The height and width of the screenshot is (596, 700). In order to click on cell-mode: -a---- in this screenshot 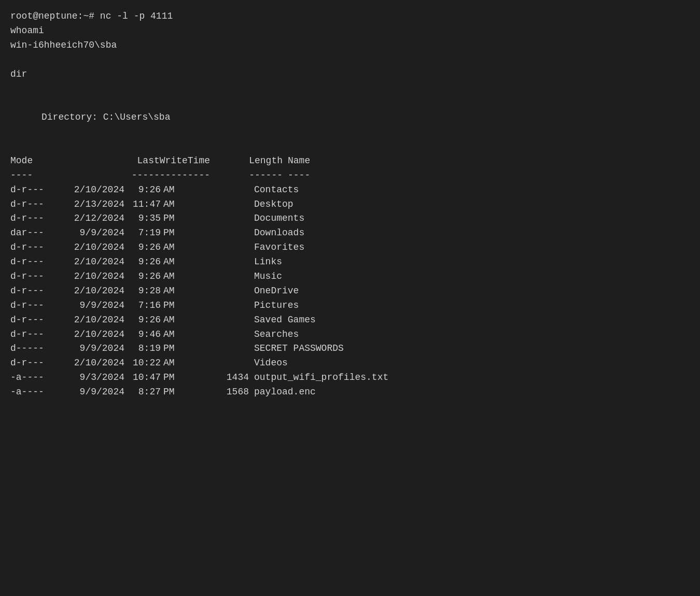, I will do `click(34, 378)`.